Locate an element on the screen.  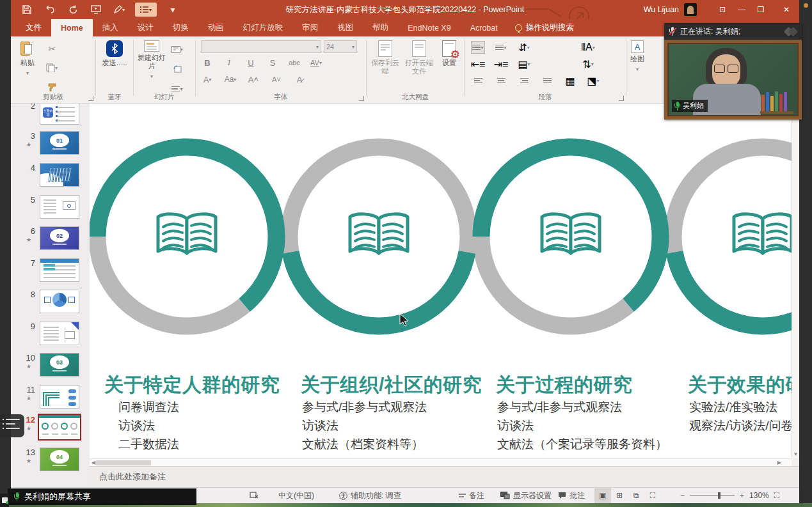
justify-icon is located at coordinates (547, 81).